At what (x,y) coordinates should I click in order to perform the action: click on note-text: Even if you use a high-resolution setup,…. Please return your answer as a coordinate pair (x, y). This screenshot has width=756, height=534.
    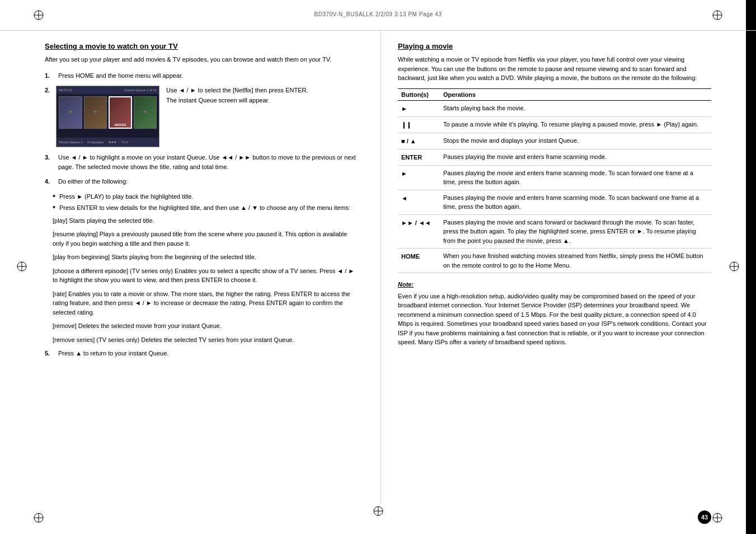
    Looking at the image, I should click on (555, 319).